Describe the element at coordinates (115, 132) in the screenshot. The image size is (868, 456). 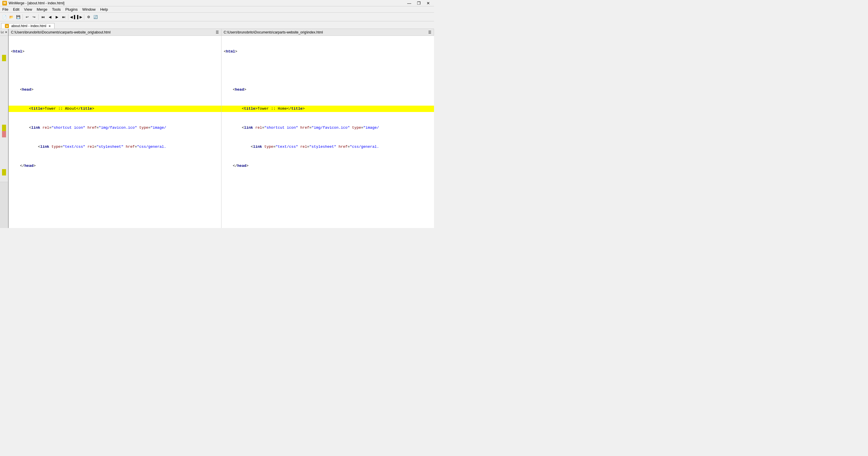
I see `left-pane-inner: <html> <head> <title>Tower :: About</tit…` at that location.